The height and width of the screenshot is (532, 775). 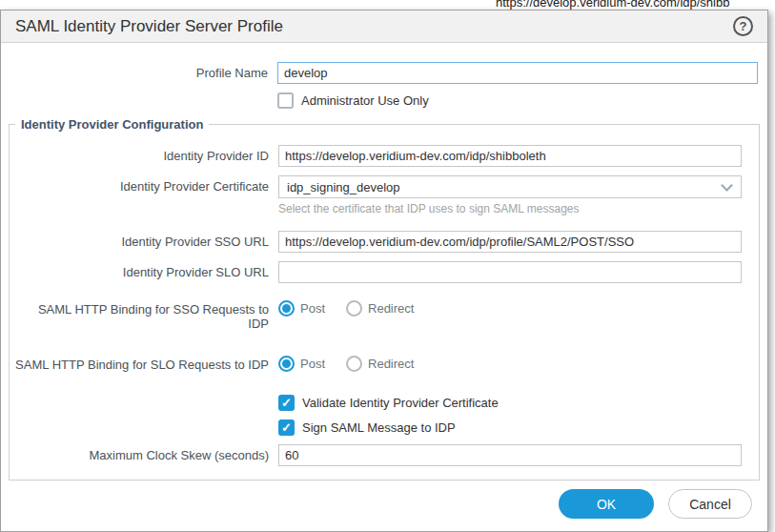 I want to click on sso-binding-label: SAML HTTP Binding for SSO Requests to ID…, so click(x=144, y=315).